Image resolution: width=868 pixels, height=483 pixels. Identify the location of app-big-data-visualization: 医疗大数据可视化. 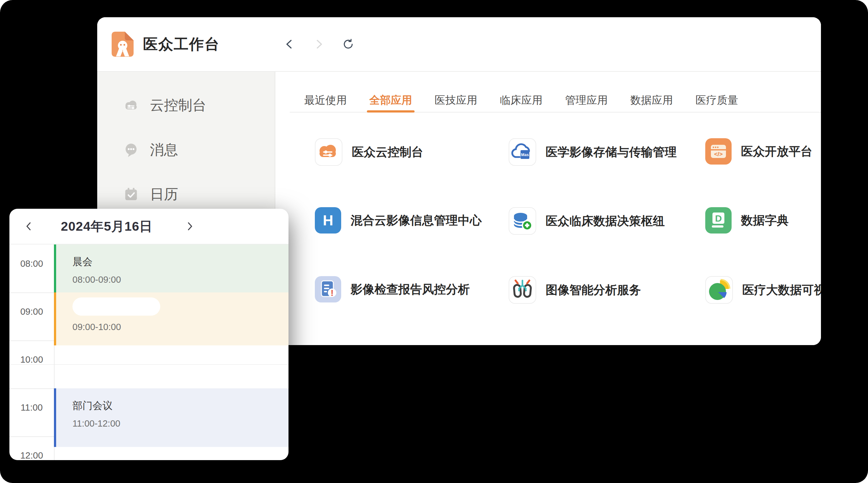
(763, 290).